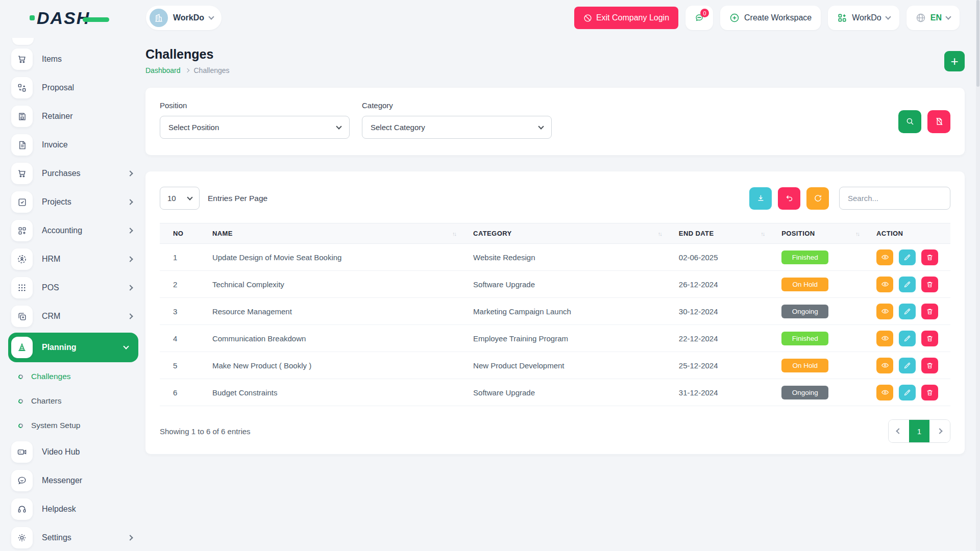 The height and width of the screenshot is (551, 980). Describe the element at coordinates (79, 425) in the screenshot. I see `sidebar-subitem-system-setup: System Setup` at that location.